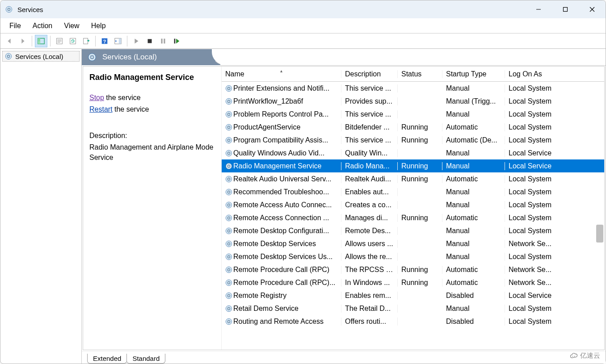  I want to click on service-row: Remote Desktop ServicesAllows users ...M…, so click(413, 244).